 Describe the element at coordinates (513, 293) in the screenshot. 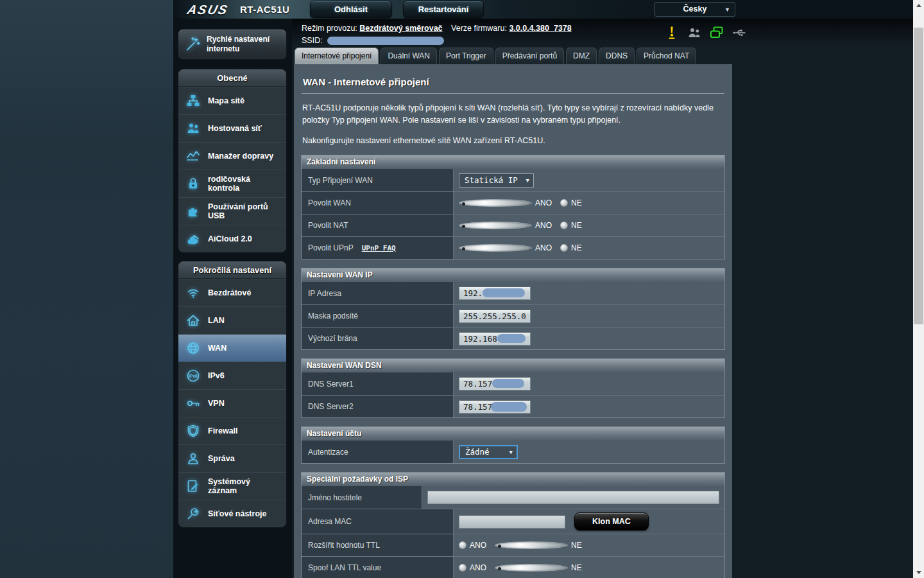

I see `row-ip-address: IP Adresa` at that location.